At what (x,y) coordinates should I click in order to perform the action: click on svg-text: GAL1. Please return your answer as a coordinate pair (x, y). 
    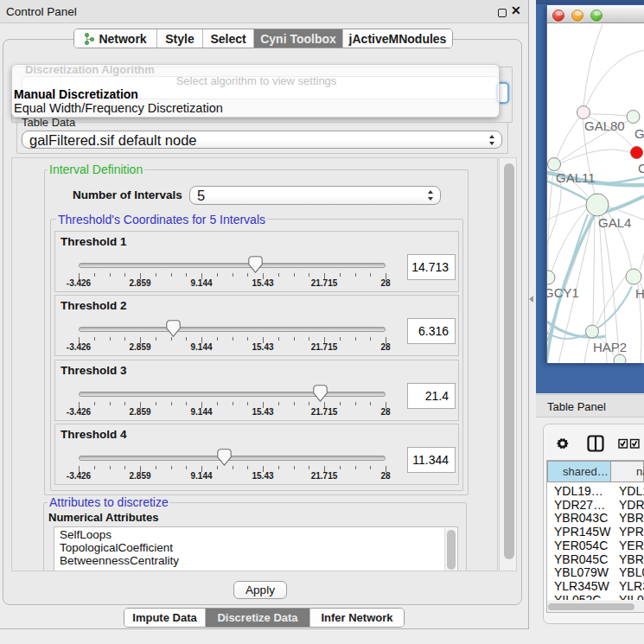
    Looking at the image, I should click on (640, 133).